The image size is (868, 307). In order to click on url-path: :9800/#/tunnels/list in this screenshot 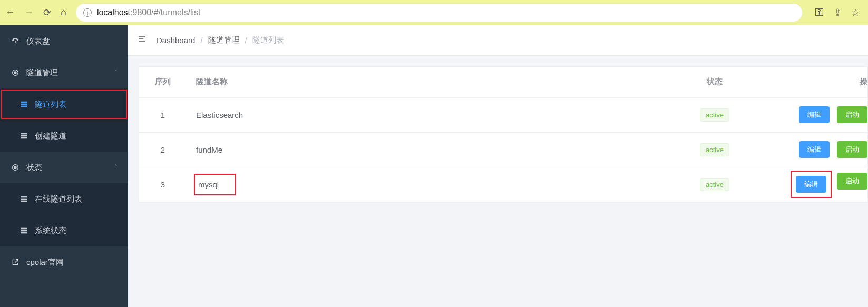, I will do `click(165, 13)`.